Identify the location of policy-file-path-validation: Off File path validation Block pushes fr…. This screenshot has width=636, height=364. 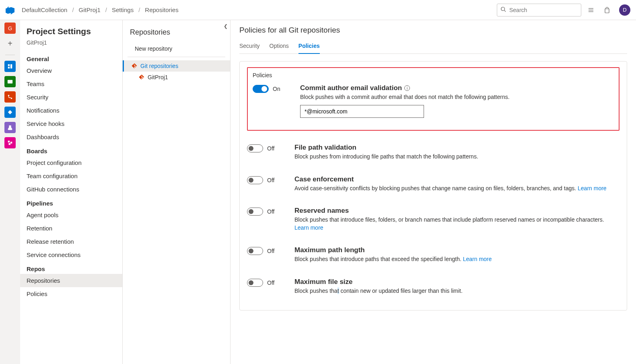
(433, 152).